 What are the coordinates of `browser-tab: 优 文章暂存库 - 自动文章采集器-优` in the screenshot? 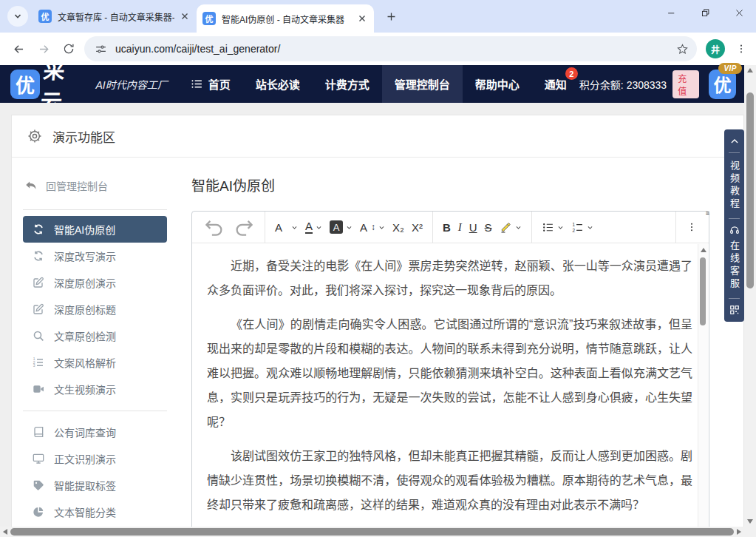 It's located at (115, 16).